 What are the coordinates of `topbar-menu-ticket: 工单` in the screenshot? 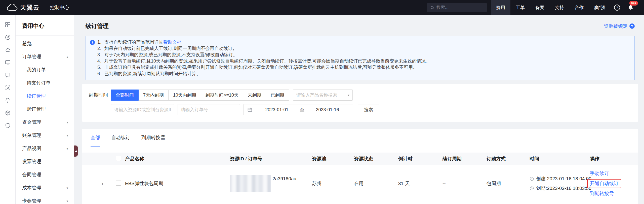 It's located at (520, 8).